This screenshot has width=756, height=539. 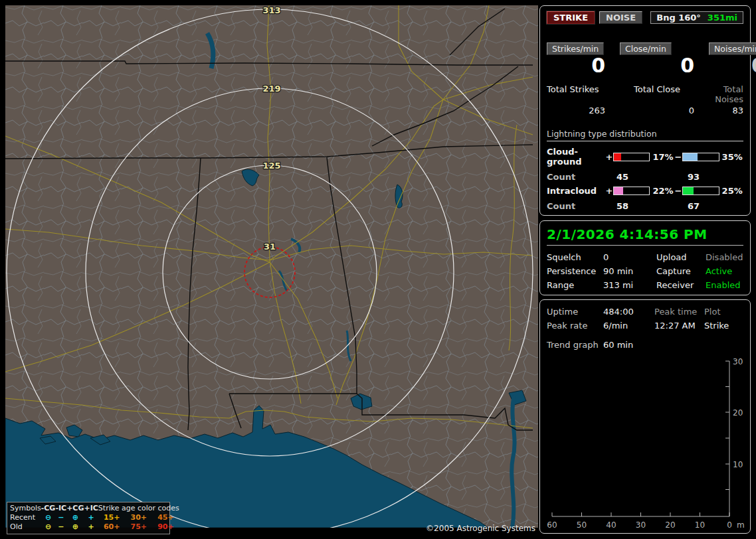 What do you see at coordinates (688, 191) in the screenshot?
I see `ic-negative-bar-fill` at bounding box center [688, 191].